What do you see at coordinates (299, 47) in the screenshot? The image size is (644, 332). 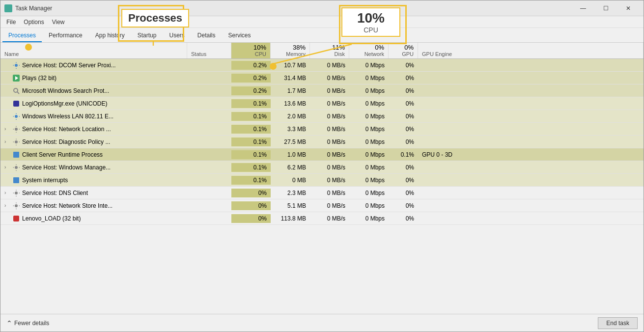 I see `col-memory-pct: 38%` at bounding box center [299, 47].